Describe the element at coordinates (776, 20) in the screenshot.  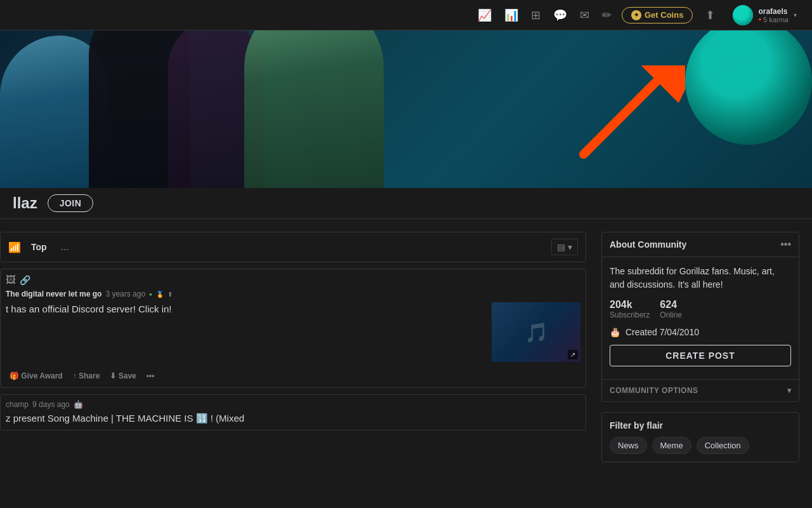
I see `karma-value: 5 karma` at that location.